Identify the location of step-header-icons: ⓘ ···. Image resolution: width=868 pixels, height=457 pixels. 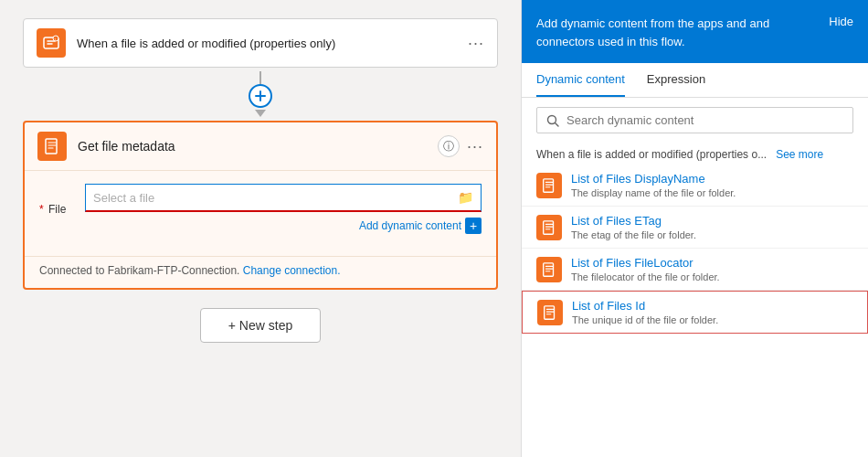
(460, 146).